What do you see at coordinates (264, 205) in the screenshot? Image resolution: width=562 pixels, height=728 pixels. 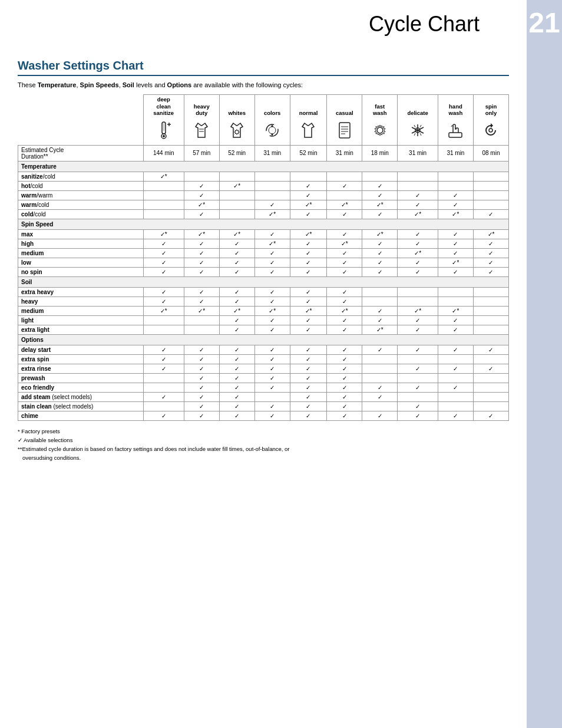 I see `table-row: warm/cold✓*✓✓*✓*✓*✓✓` at bounding box center [264, 205].